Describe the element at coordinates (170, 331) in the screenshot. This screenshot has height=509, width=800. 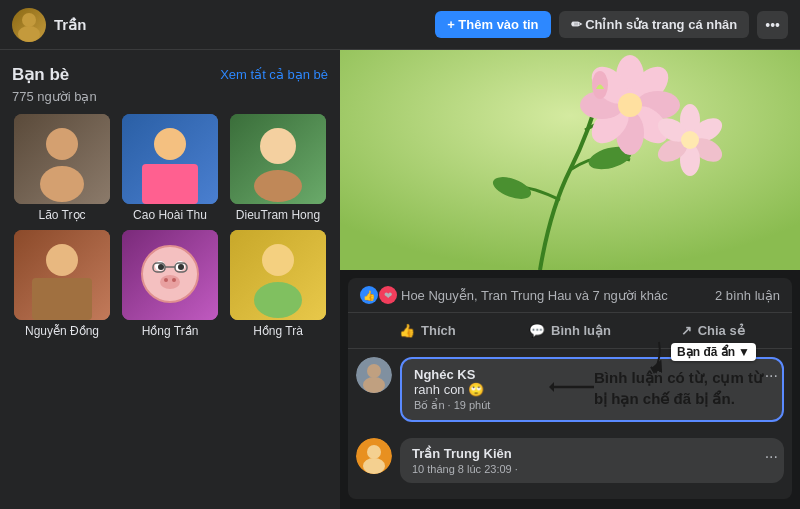
I see `friend-name: Hồng Trần` at that location.